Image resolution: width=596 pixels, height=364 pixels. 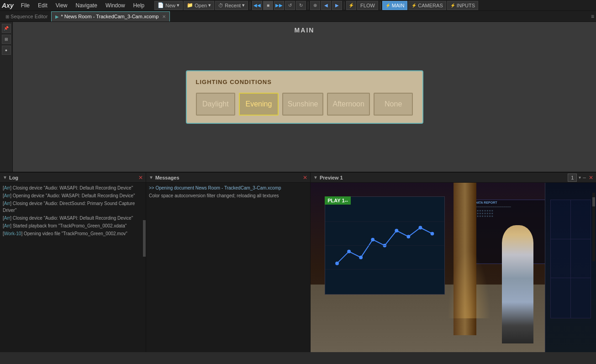 I want to click on lighting-afternoon-button: Afternoon, so click(x=348, y=104).